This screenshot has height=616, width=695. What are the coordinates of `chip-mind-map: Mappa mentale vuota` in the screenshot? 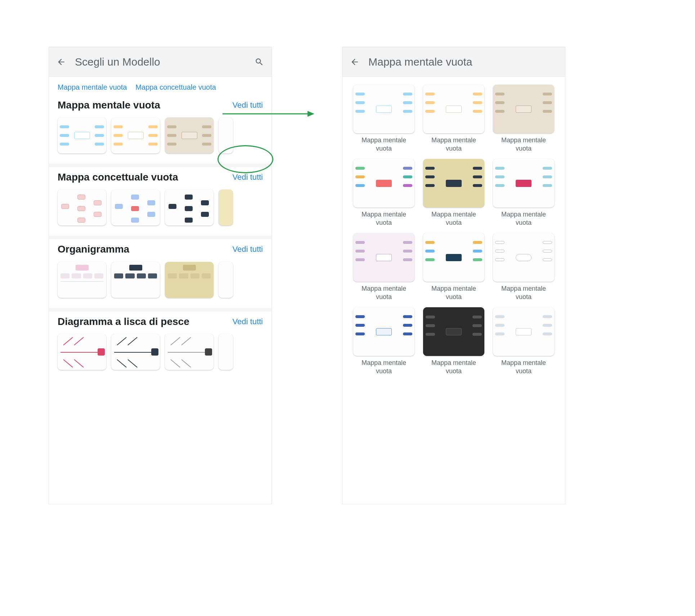 It's located at (92, 87).